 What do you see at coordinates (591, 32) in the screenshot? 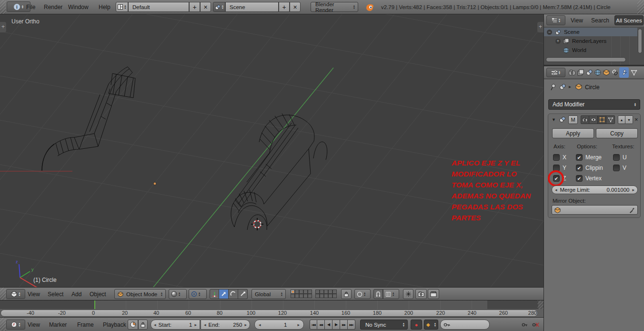
I see `outliner-row-scene: − Scene` at bounding box center [591, 32].